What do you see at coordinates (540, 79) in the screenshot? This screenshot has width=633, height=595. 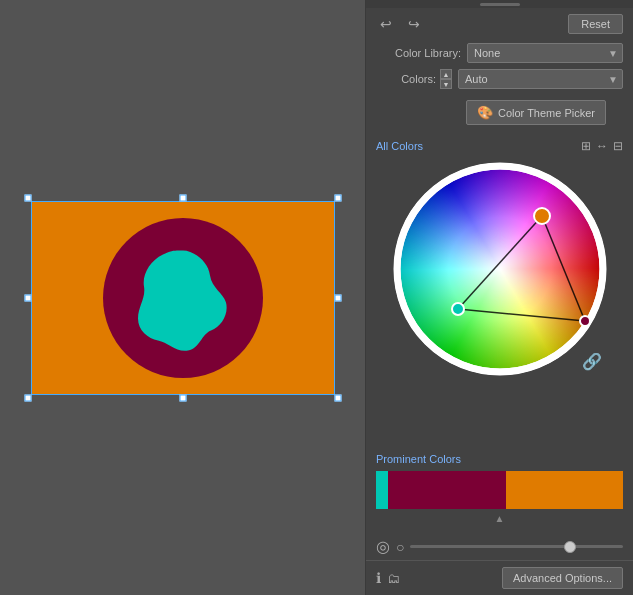 I see `colors-select-wrapper: Auto 2 3 4 5 ▼` at bounding box center [540, 79].